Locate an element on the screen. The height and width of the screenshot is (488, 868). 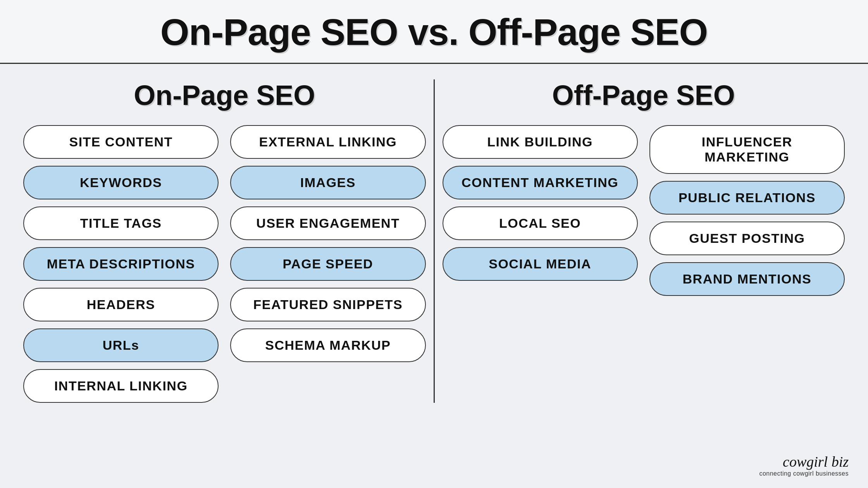
pill-keywords: KEYWORDS is located at coordinates (121, 183).